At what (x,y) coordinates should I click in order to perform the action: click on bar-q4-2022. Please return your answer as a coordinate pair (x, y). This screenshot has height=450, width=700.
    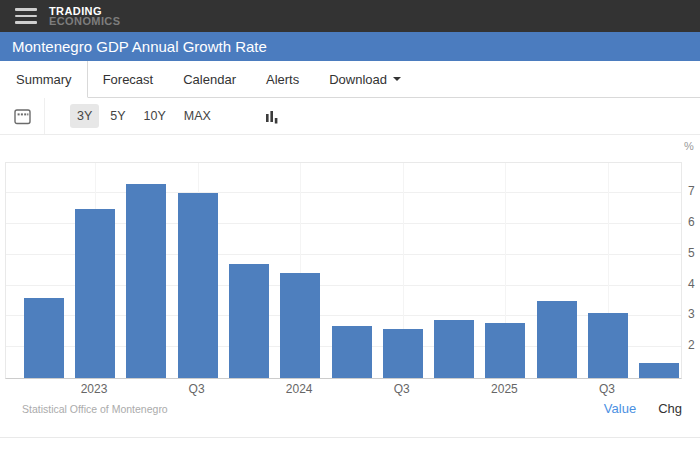
    Looking at the image, I should click on (44, 338).